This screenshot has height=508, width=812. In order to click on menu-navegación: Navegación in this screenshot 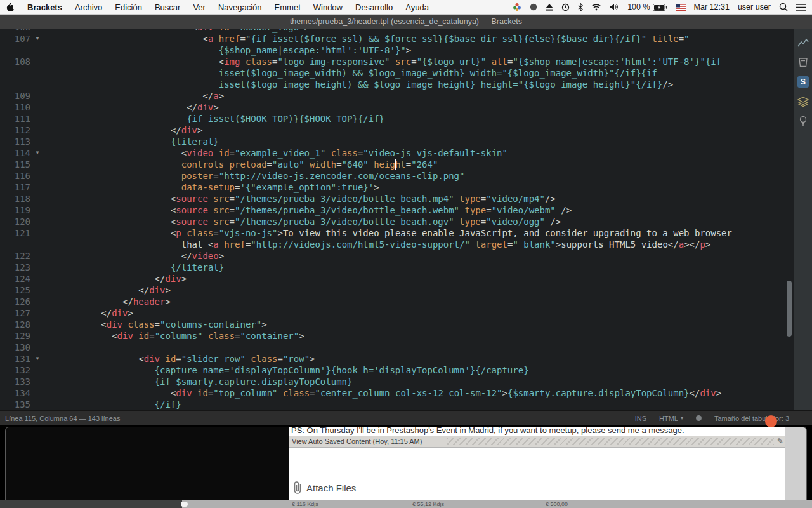, I will do `click(240, 8)`.